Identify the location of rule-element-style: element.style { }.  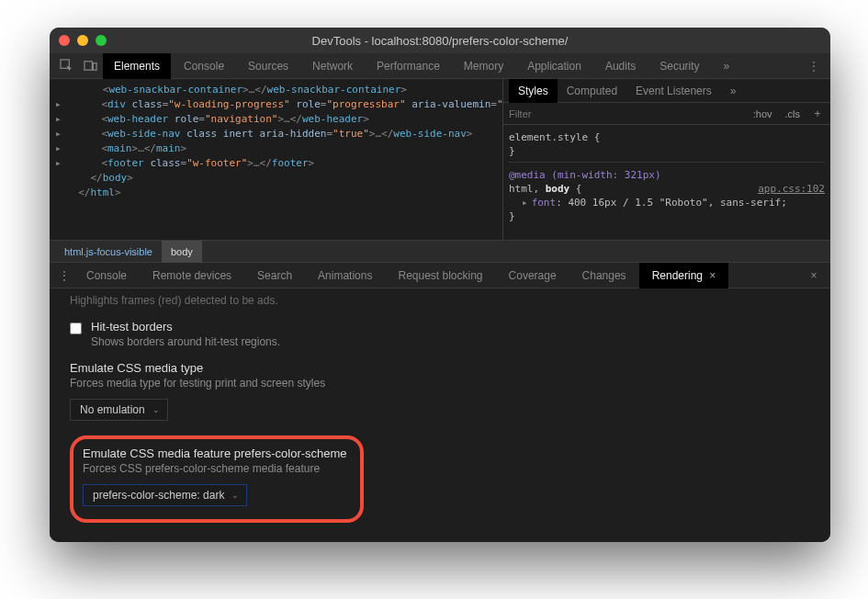
(667, 145).